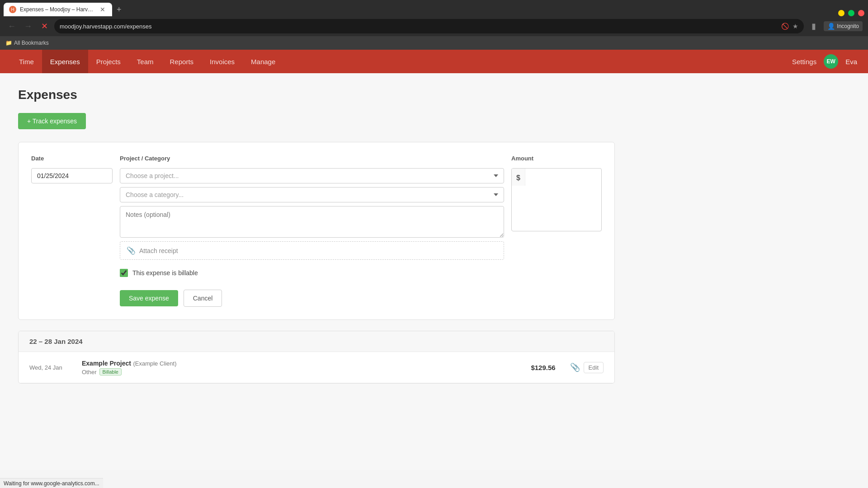 The width and height of the screenshot is (868, 488). Describe the element at coordinates (191, 367) in the screenshot. I see `expense-project: Example Project (Example Client) Other B…` at that location.